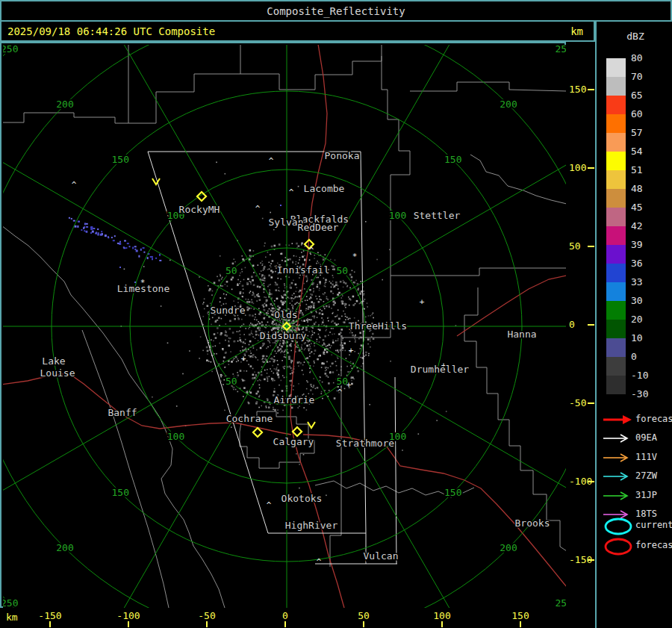 The width and height of the screenshot is (672, 628). What do you see at coordinates (355, 257) in the screenshot?
I see `station-marker: *` at bounding box center [355, 257].